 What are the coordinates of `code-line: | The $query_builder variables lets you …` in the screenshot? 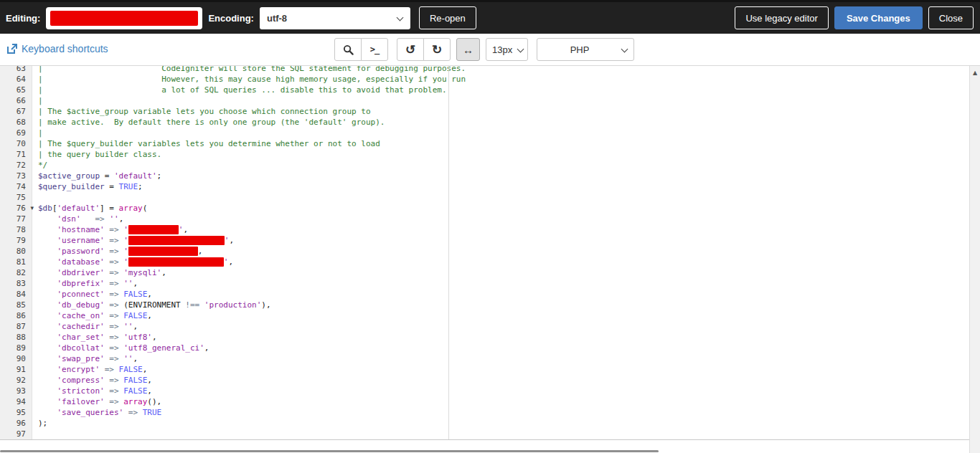 It's located at (504, 143).